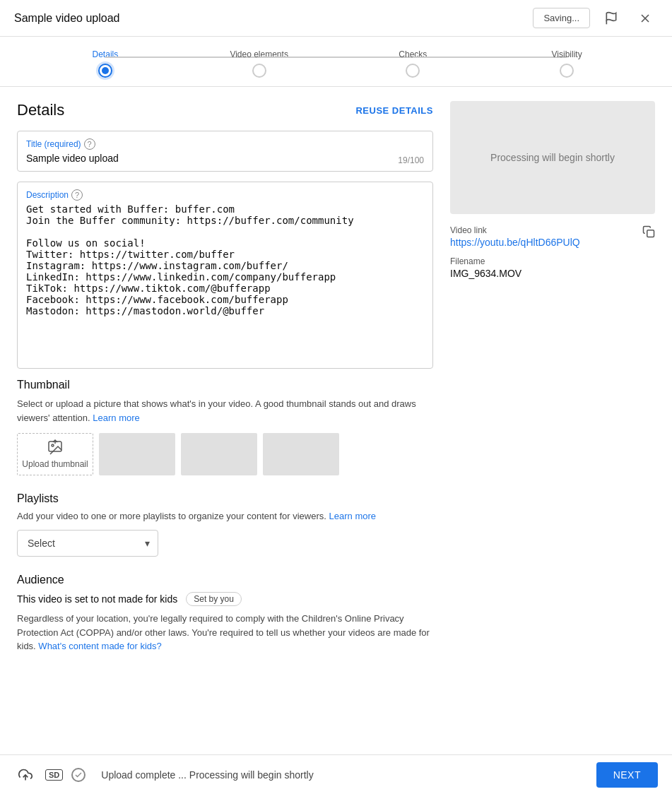 This screenshot has height=794, width=672. I want to click on thumbnail-grid: Upload thumbnail, so click(225, 454).